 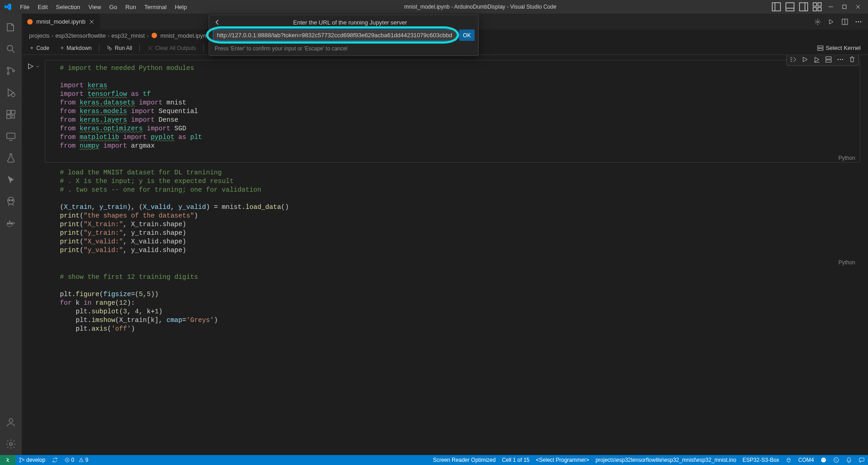 What do you see at coordinates (11, 158) in the screenshot?
I see `testing-icon` at bounding box center [11, 158].